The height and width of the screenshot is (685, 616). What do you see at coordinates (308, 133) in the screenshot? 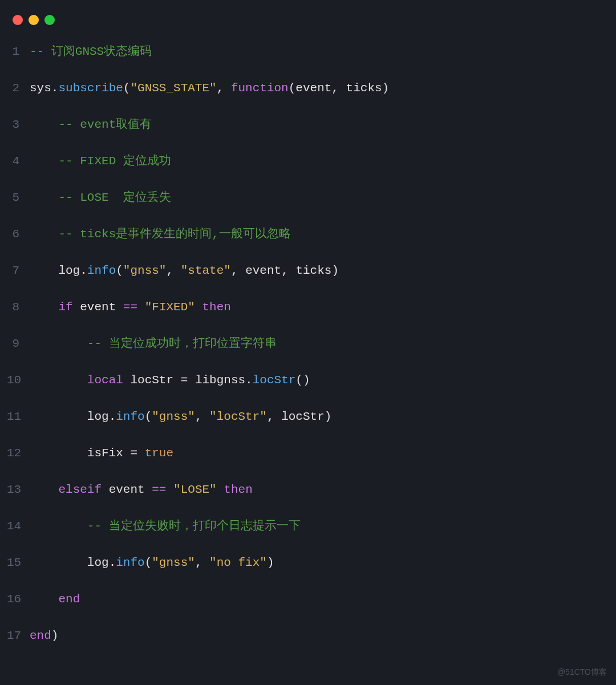
I see `code-line: 3 -- event取值有` at bounding box center [308, 133].